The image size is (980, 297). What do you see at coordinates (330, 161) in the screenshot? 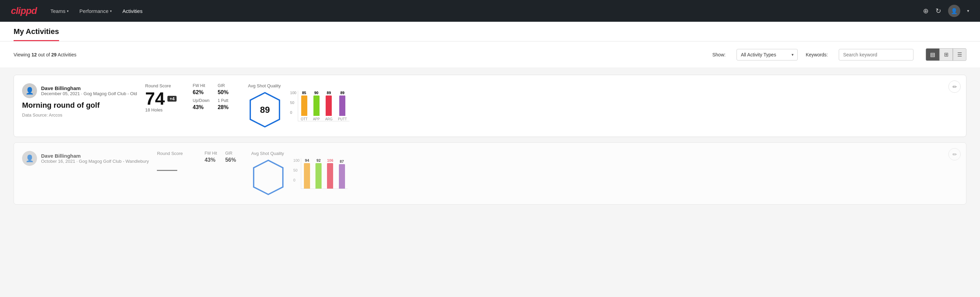
I see `bar-arg-value-2: 106` at bounding box center [330, 161].